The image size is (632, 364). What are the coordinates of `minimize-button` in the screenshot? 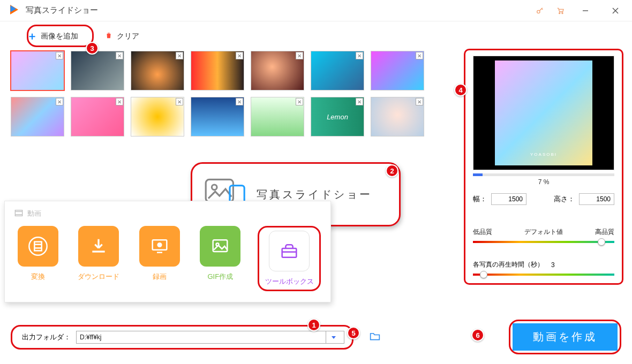 It's located at (585, 11).